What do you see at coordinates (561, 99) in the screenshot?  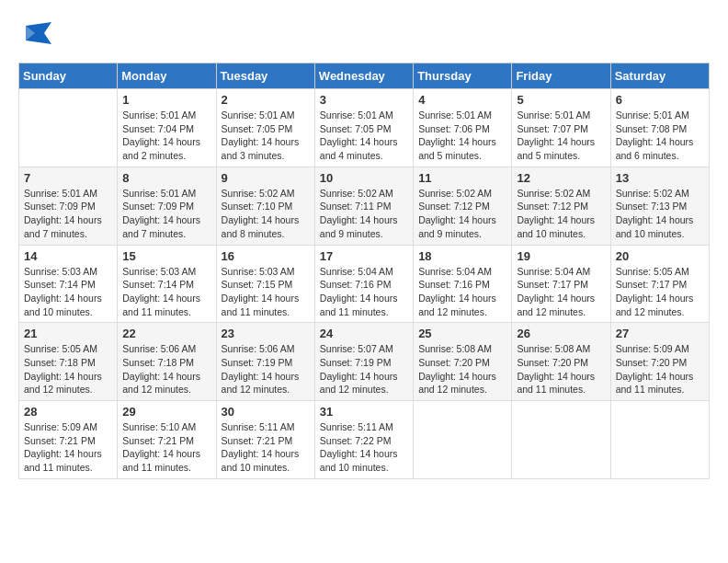 I see `day-number: 5` at bounding box center [561, 99].